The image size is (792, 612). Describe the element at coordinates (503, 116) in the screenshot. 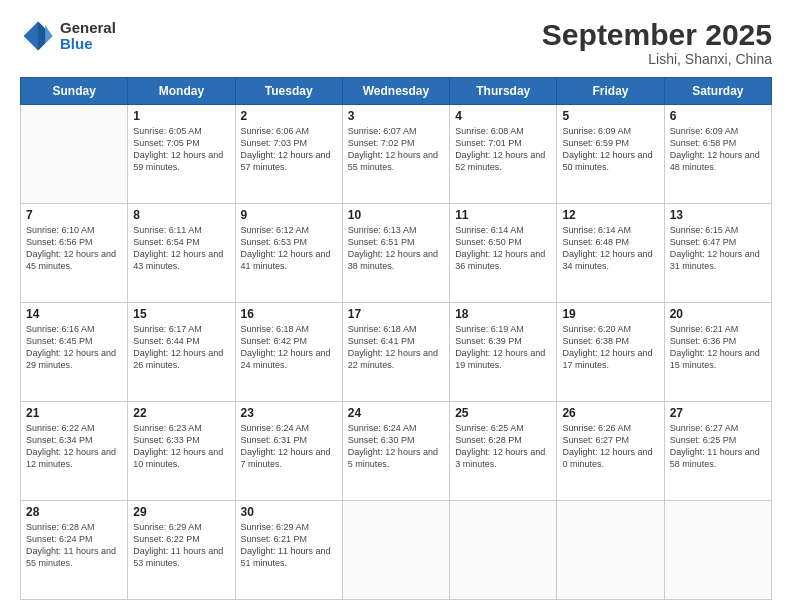

I see `day-number: 4` at that location.